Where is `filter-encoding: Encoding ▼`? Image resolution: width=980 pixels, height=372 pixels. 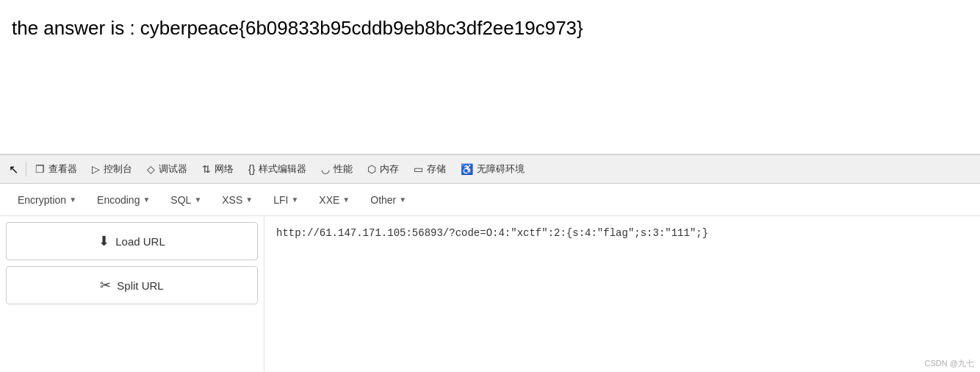 filter-encoding: Encoding ▼ is located at coordinates (123, 200).